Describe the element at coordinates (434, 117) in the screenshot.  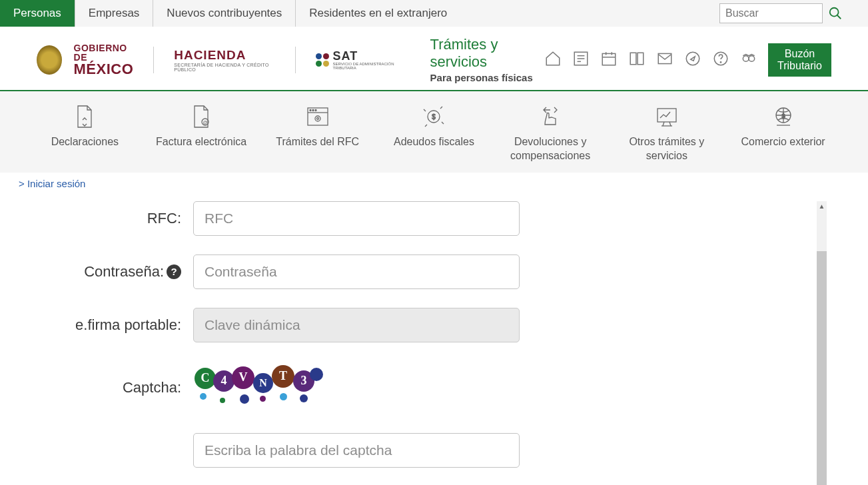
I see `money-down-icon: $` at that location.